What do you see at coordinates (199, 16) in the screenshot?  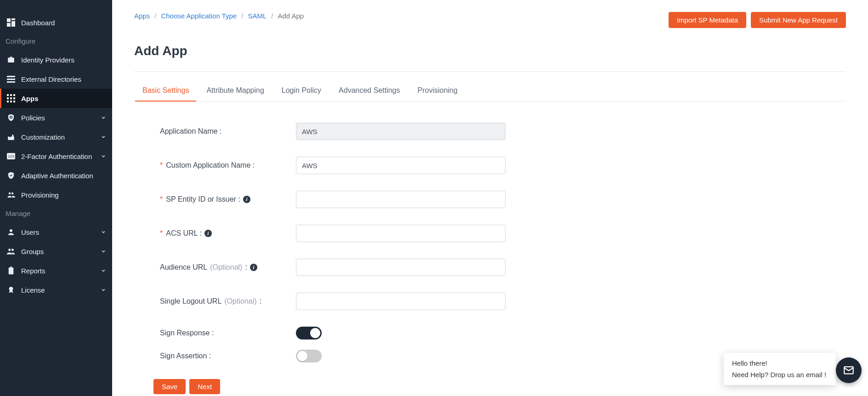 I see `breadcrumb-link-choose-type: Choose Application Type` at bounding box center [199, 16].